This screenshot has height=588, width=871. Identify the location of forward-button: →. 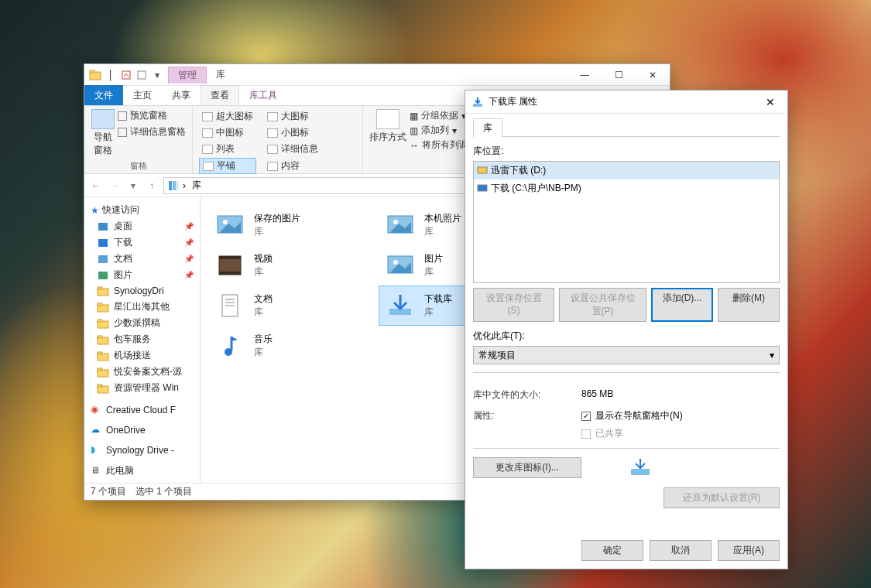
(115, 186).